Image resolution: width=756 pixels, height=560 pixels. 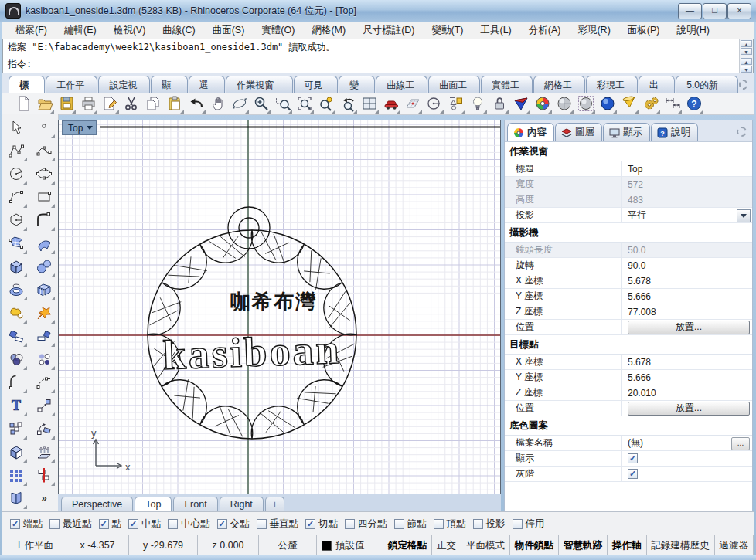 I want to click on osnap-toggle: 物件鎖點, so click(x=535, y=545).